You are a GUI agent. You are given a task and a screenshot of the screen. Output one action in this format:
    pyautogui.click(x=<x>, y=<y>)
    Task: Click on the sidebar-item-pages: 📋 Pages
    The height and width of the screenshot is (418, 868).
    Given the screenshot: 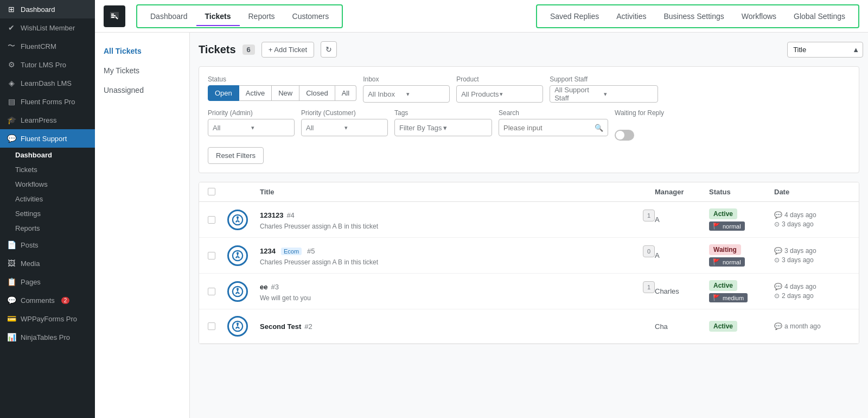 What is the action you would take?
    pyautogui.click(x=48, y=282)
    